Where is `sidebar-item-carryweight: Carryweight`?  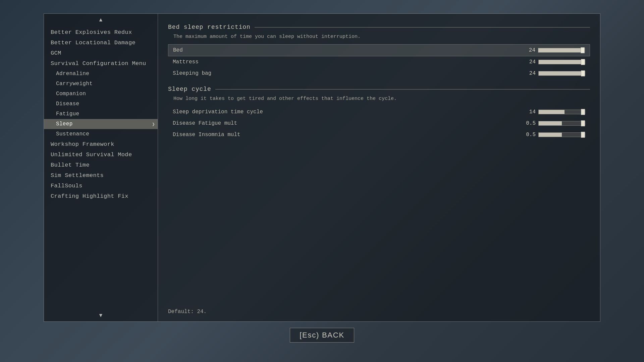
sidebar-item-carryweight: Carryweight is located at coordinates (101, 84).